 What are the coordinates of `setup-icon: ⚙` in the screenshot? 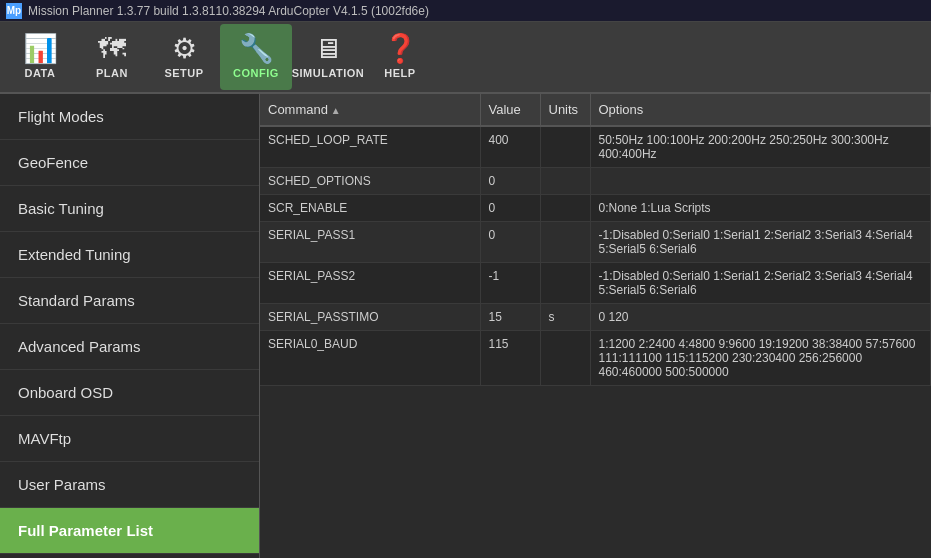 It's located at (184, 49).